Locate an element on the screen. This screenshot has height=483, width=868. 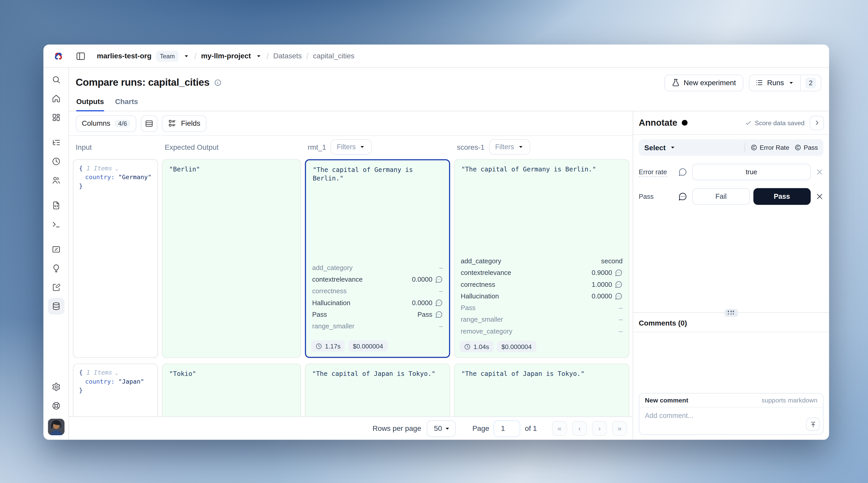
pass-option-button: Pass is located at coordinates (782, 197).